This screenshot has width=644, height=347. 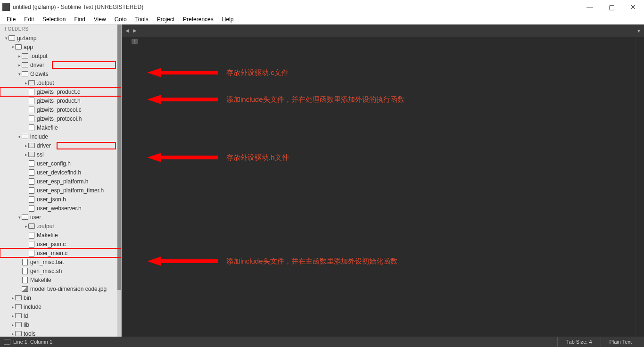 I want to click on tree-item-label: app, so click(x=28, y=47).